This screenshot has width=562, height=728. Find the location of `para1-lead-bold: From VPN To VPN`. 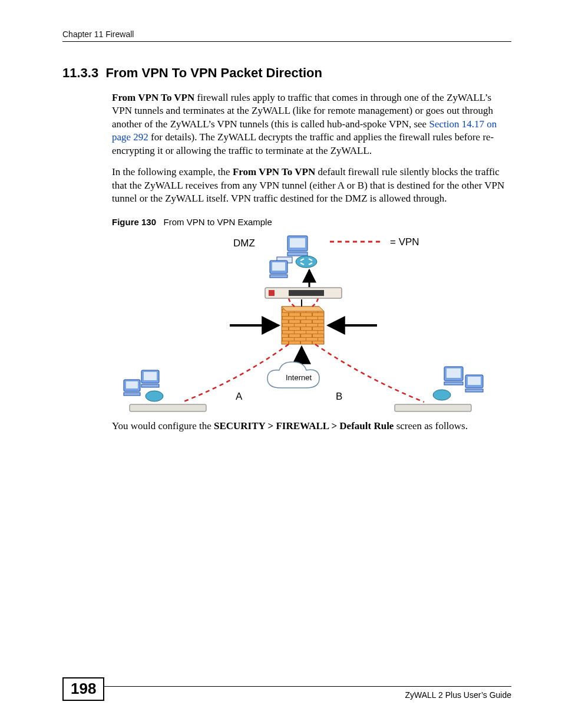

para1-lead-bold: From VPN To VPN is located at coordinates (153, 98).